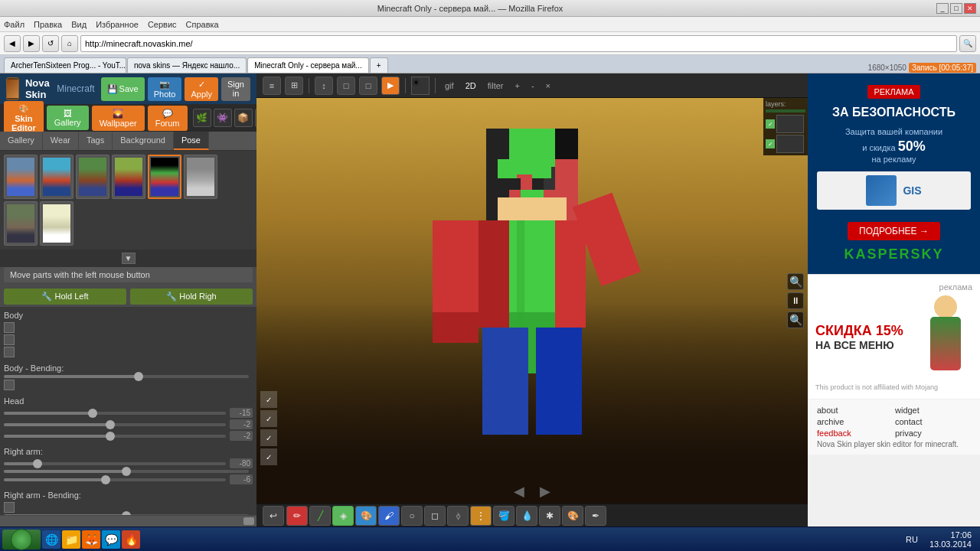  What do you see at coordinates (47, 24) in the screenshot?
I see `menu-edit: Правка` at bounding box center [47, 24].